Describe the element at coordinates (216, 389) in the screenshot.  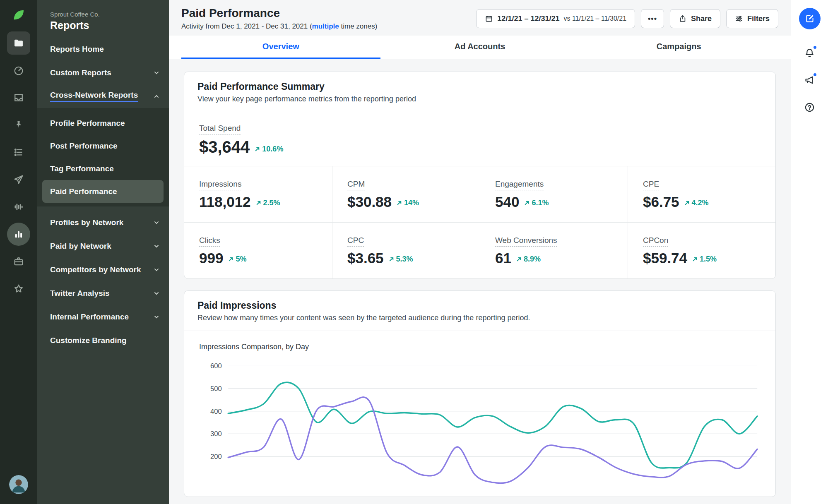
I see `svg-text: 500` at that location.